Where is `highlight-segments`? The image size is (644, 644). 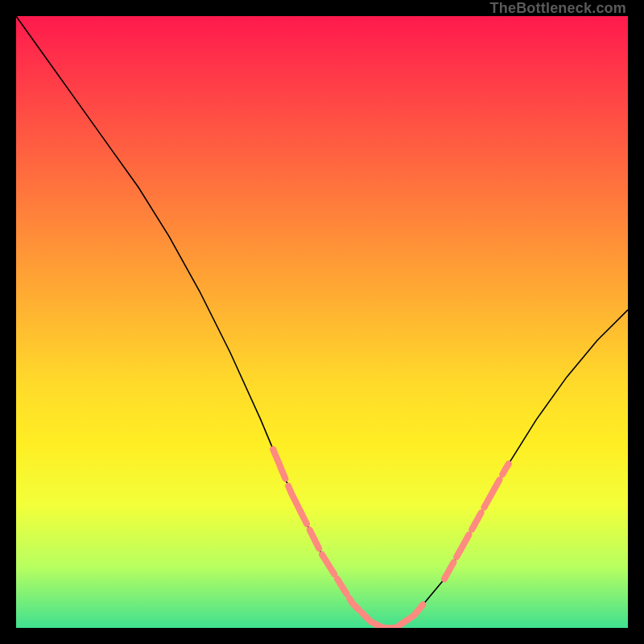
highlight-segments is located at coordinates (391, 539).